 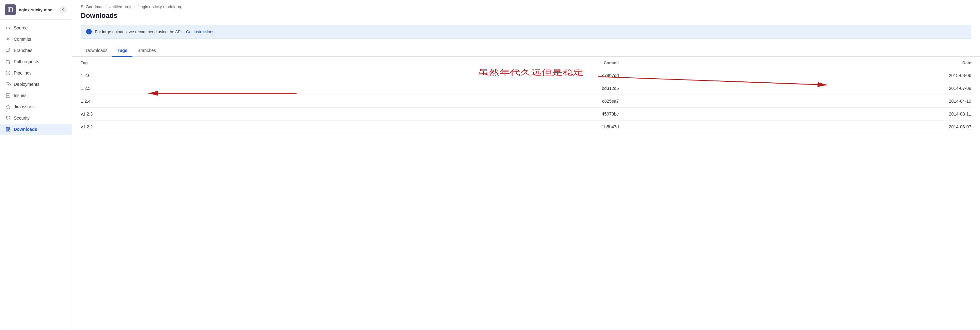 What do you see at coordinates (8, 73) in the screenshot?
I see `pipelines-icon` at bounding box center [8, 73].